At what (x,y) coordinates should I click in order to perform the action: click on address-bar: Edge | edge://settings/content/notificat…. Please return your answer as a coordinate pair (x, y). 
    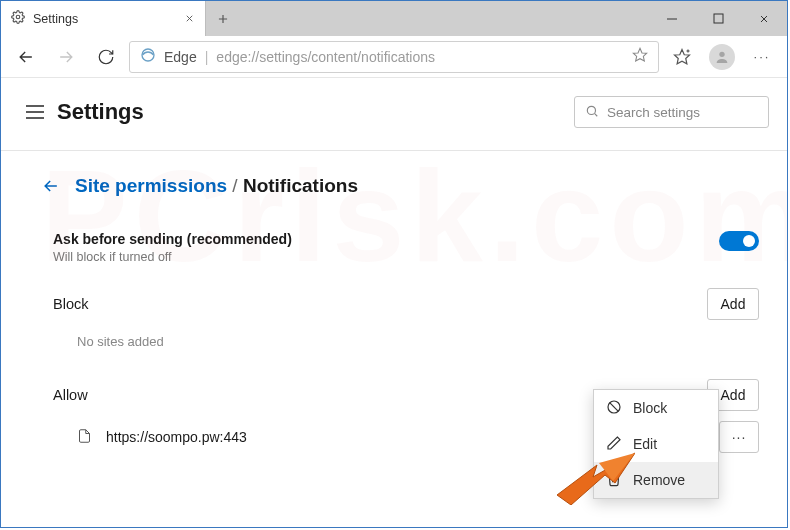
    Looking at the image, I should click on (394, 57).